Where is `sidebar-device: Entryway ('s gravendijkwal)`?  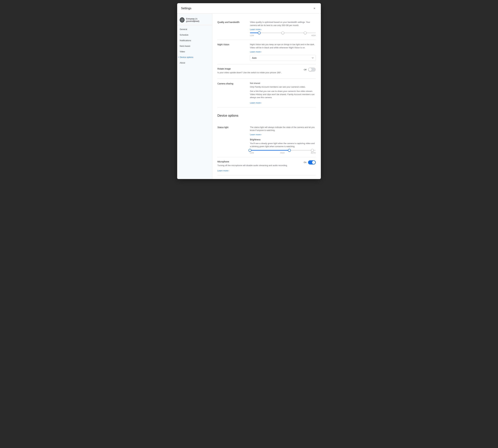
sidebar-device: Entryway ('s gravendijkwal) is located at coordinates (195, 21).